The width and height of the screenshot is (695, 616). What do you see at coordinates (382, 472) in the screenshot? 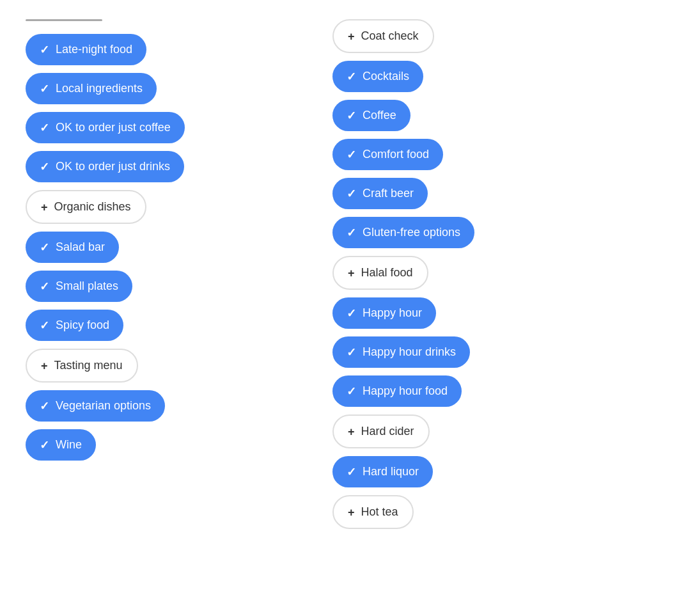
I see `chip-hard-liquor: ✓Hard liquor` at bounding box center [382, 472].